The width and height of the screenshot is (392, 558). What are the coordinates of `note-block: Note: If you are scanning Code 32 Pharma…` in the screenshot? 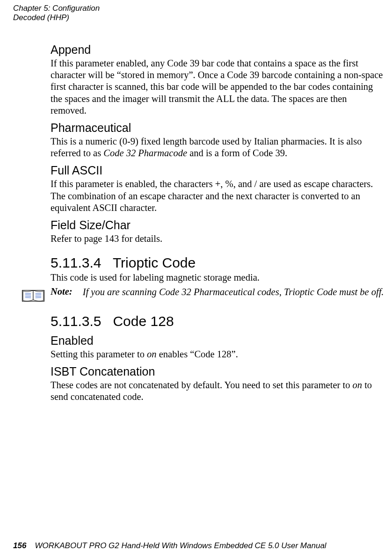 It's located at (218, 295).